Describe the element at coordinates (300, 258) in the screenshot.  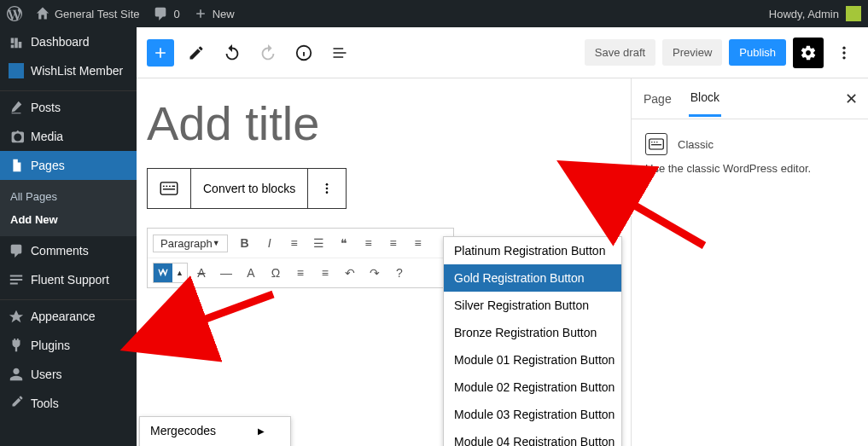
I see `classic-editor-toolbar: Paragraph▼ B I ≡ ☰ ❝ ≡ ≡ ≡ ▲ A — A Ω ≡` at that location.